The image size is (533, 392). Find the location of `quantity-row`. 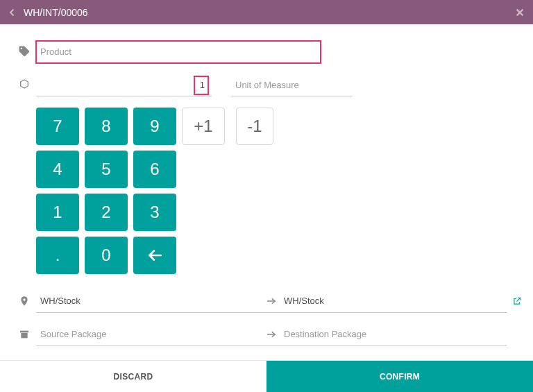

quantity-row is located at coordinates (266, 85).